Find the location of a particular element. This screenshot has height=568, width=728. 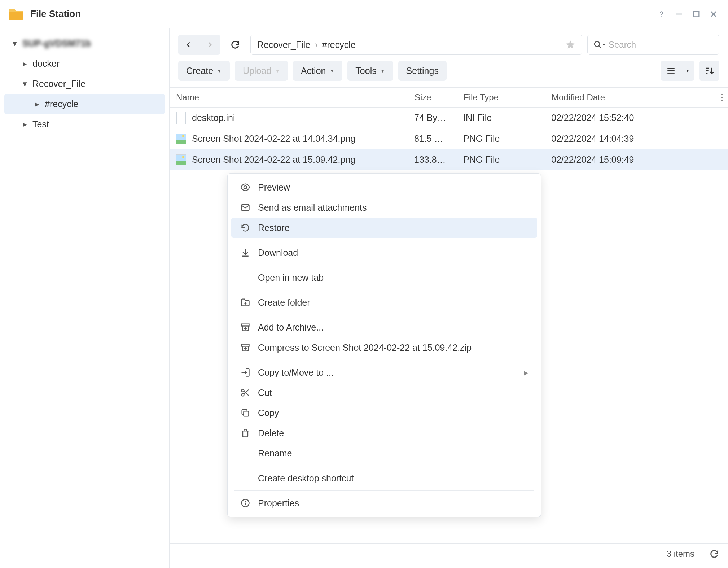

download-icon is located at coordinates (245, 253).